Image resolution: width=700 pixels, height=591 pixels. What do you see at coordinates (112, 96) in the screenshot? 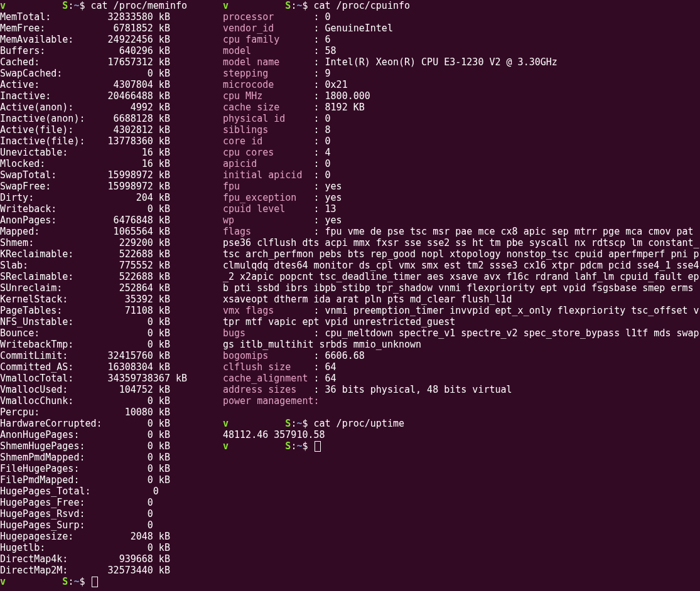
I see `meminfo-row: Inactive: 20466488 kB` at bounding box center [112, 96].